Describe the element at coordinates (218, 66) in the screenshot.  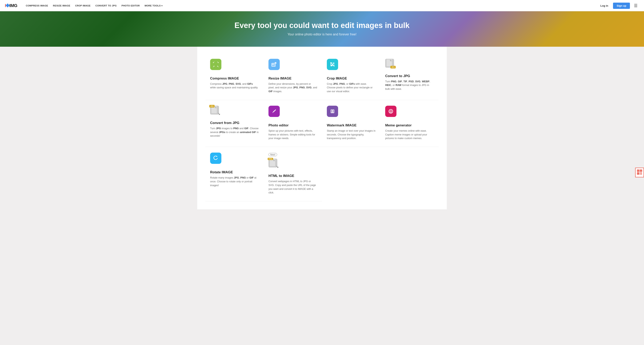
I see `arrow-br: ↖` at that location.